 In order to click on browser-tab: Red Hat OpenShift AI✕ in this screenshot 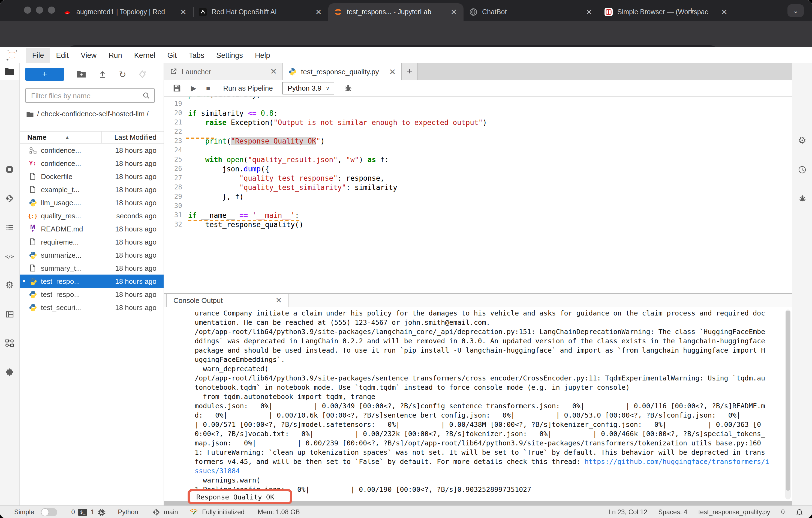, I will do `click(261, 12)`.